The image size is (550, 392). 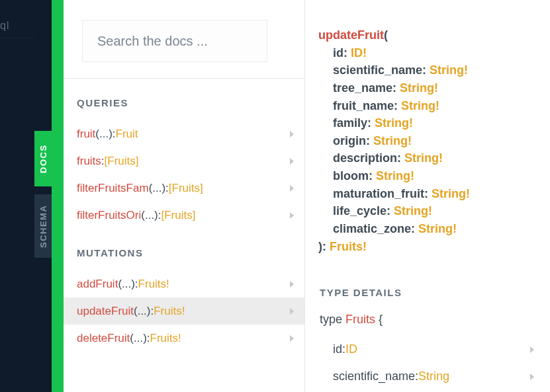 I want to click on signature-arg-bloom: bloom: String!, so click(x=428, y=176).